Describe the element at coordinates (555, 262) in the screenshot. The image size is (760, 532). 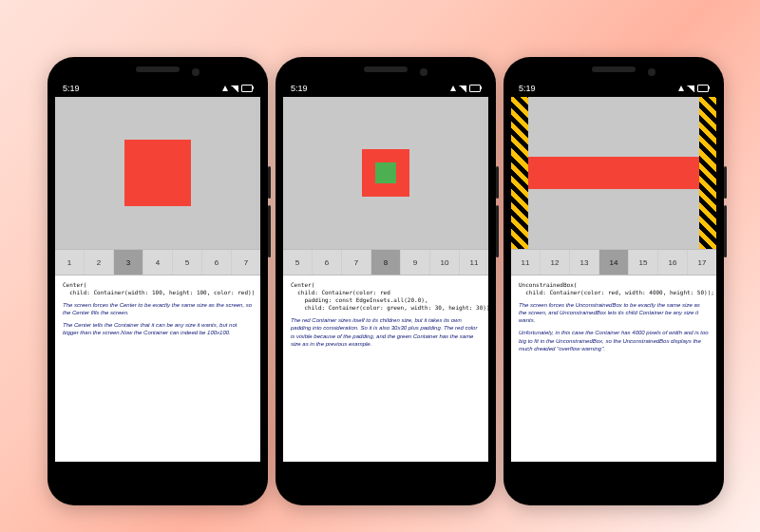
I see `tab-button: 12` at that location.